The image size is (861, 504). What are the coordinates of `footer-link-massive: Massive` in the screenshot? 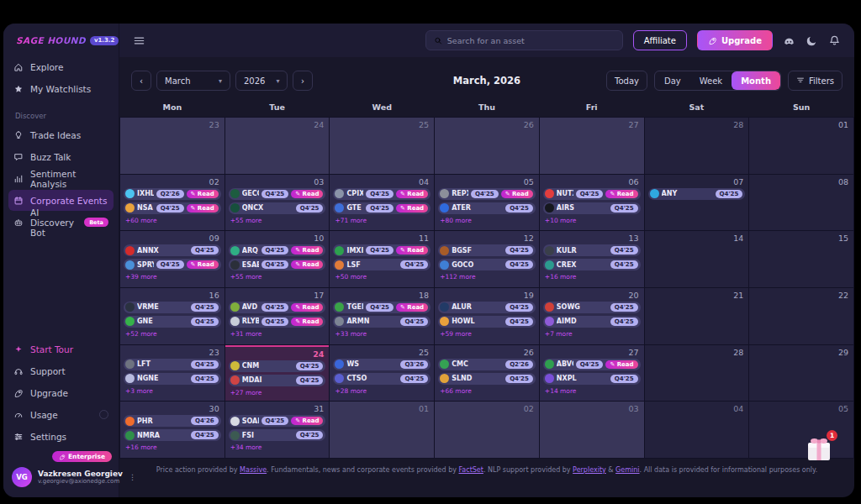 It's located at (253, 470).